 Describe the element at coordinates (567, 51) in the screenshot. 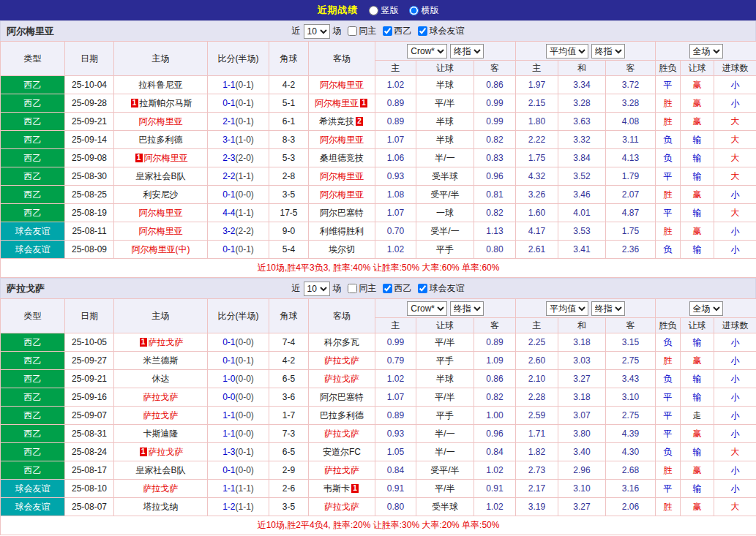

I see `average-odds-select: 平均值` at that location.